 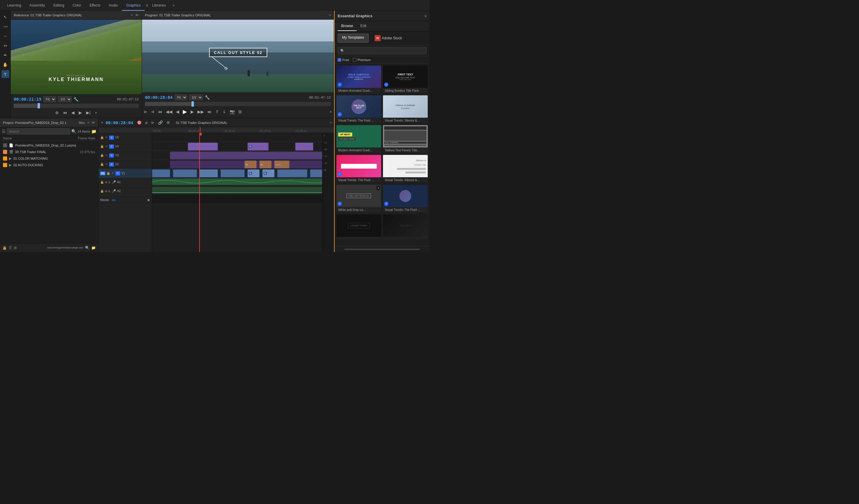 What do you see at coordinates (160, 112) in the screenshot?
I see `program-go-in-button: ⏮` at bounding box center [160, 112].